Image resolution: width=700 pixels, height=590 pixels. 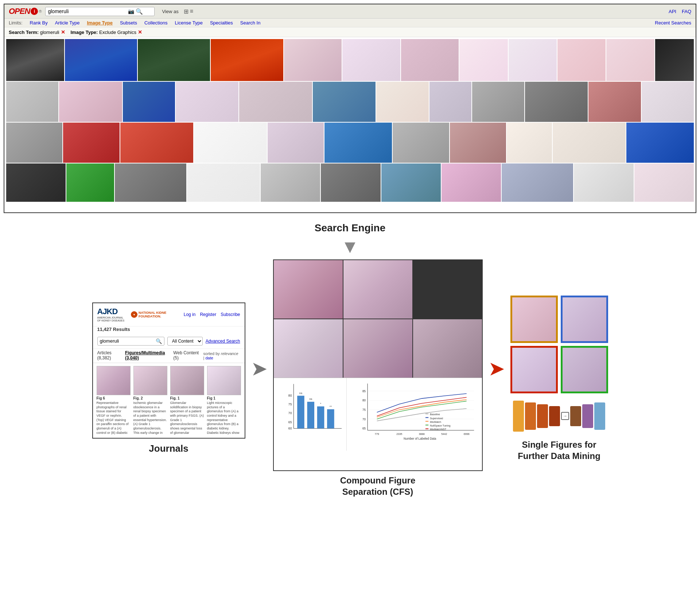 I want to click on journals-search-icon: 🔍, so click(x=159, y=341).